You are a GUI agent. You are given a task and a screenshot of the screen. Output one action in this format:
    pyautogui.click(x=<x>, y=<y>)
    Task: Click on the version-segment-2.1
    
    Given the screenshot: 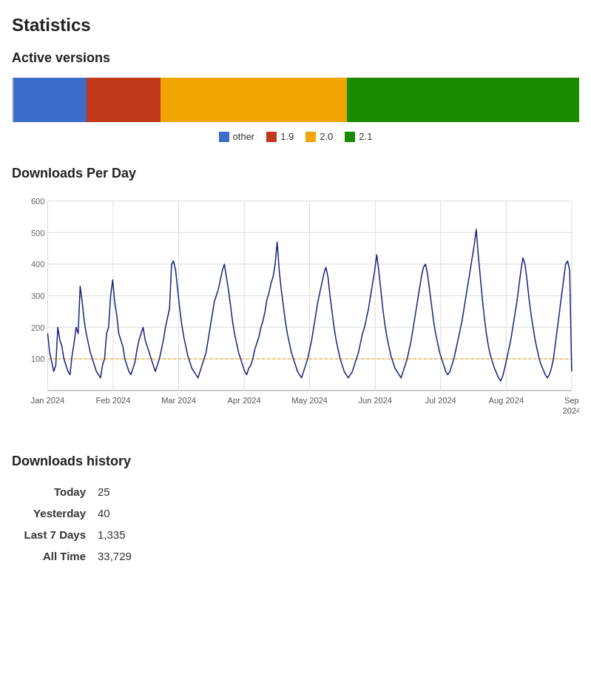 What is the action you would take?
    pyautogui.click(x=463, y=100)
    